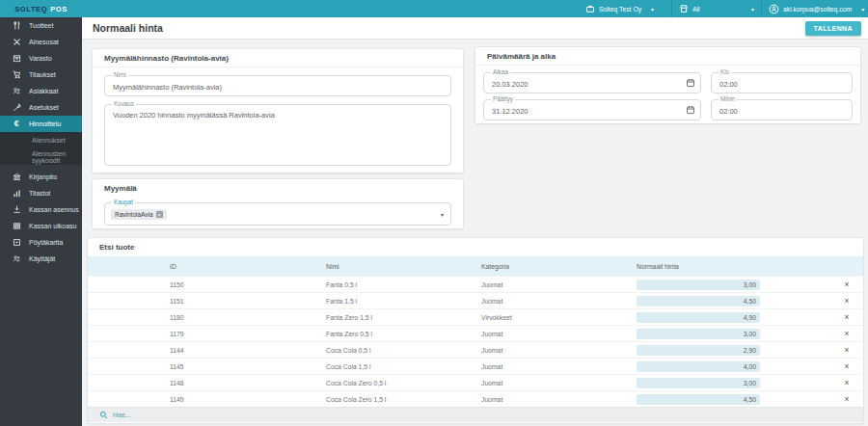 This screenshot has width=868, height=426. Describe the element at coordinates (475, 382) in the screenshot. I see `table-row: 1148 Coca Cola Zero 0,5 l Juomat 3,00 ×` at that location.